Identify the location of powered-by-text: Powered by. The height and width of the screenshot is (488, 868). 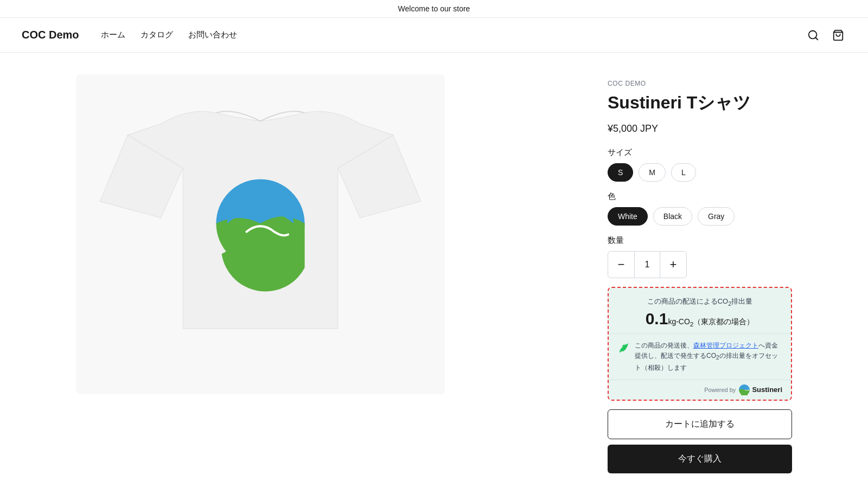
(720, 390).